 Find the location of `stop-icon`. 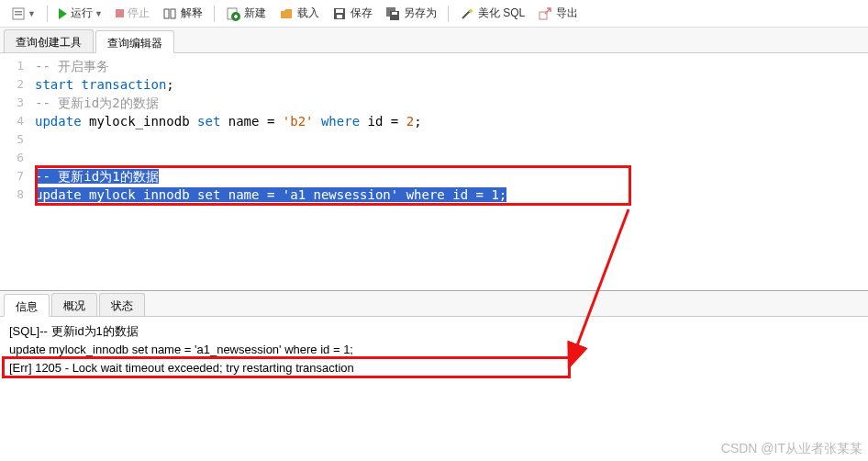

stop-icon is located at coordinates (119, 13).